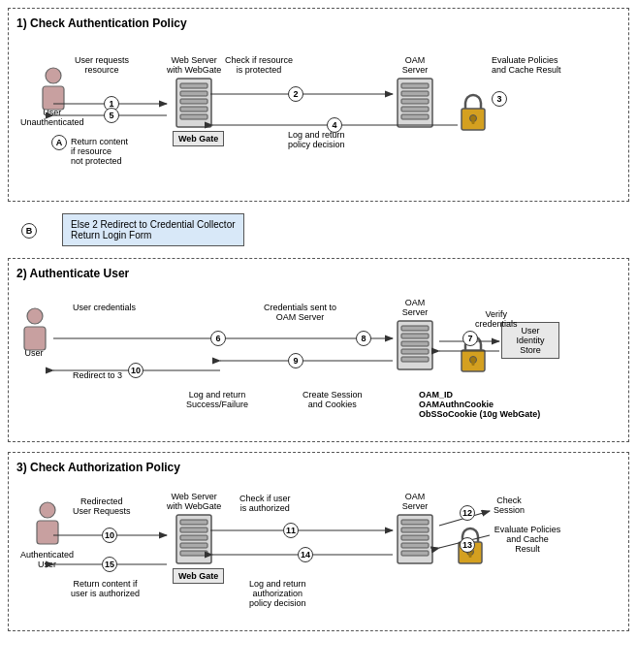 The width and height of the screenshot is (637, 672). Describe the element at coordinates (218, 338) in the screenshot. I see `s2-circle-6: 6` at that location.